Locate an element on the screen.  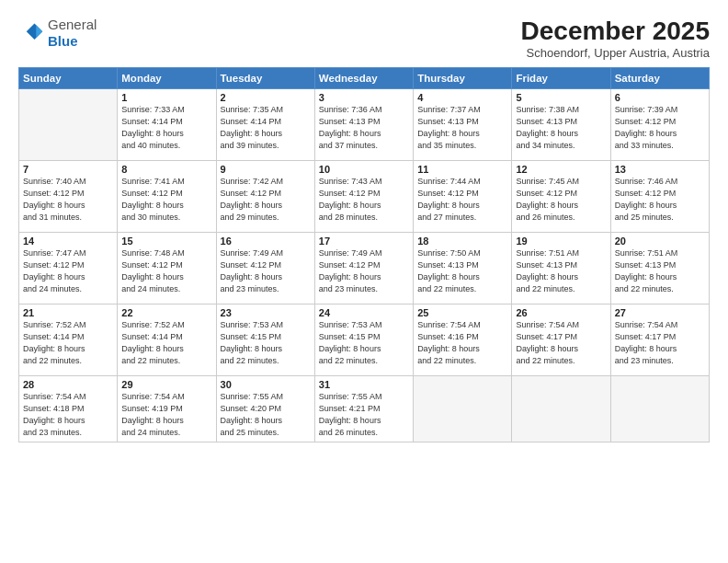
table-row: 22Sunrise: 7:52 AM Sunset: 4:14 PM Dayli… is located at coordinates (167, 340).